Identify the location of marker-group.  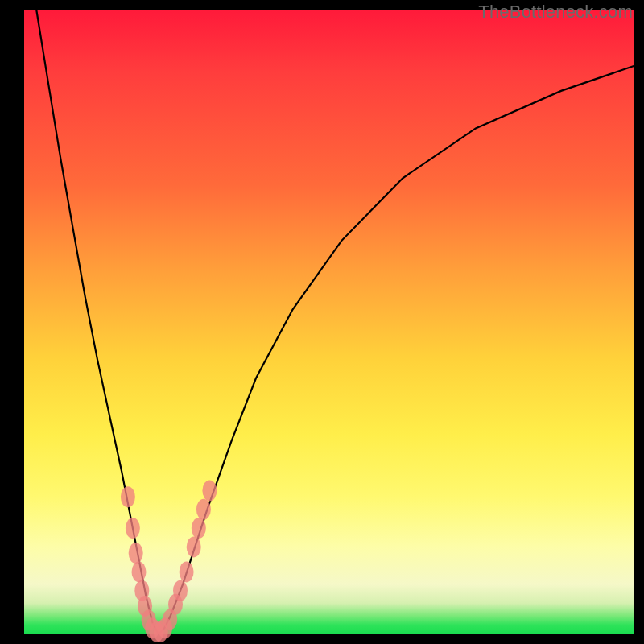
(169, 562).